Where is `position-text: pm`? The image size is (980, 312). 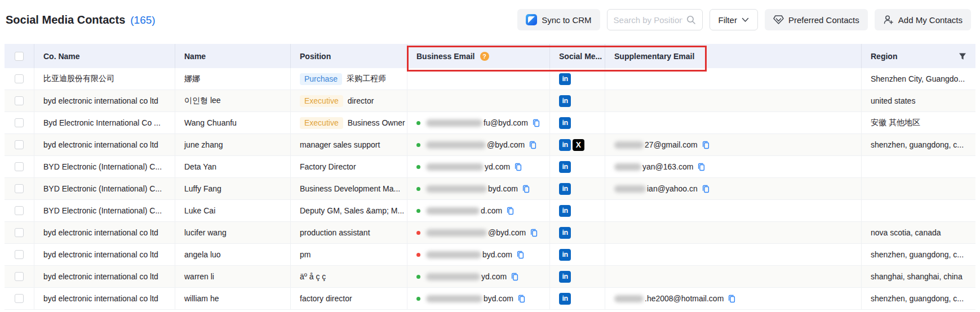 position-text: pm is located at coordinates (305, 255).